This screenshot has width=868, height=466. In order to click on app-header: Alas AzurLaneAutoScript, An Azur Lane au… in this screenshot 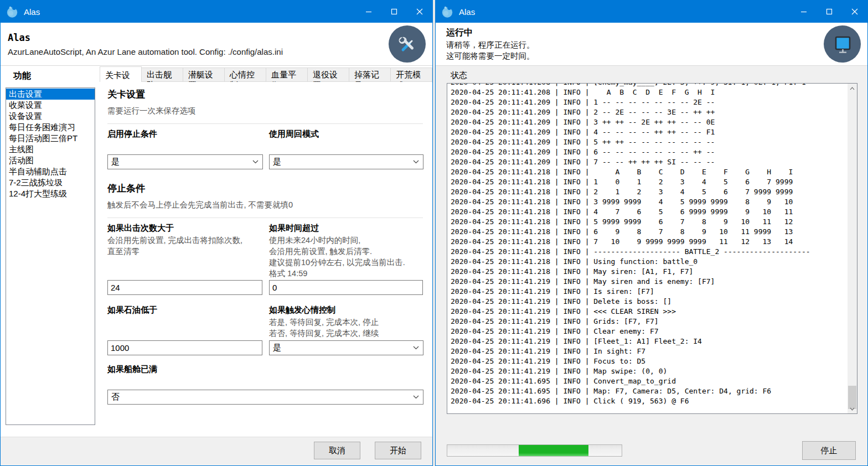, I will do `click(216, 44)`.